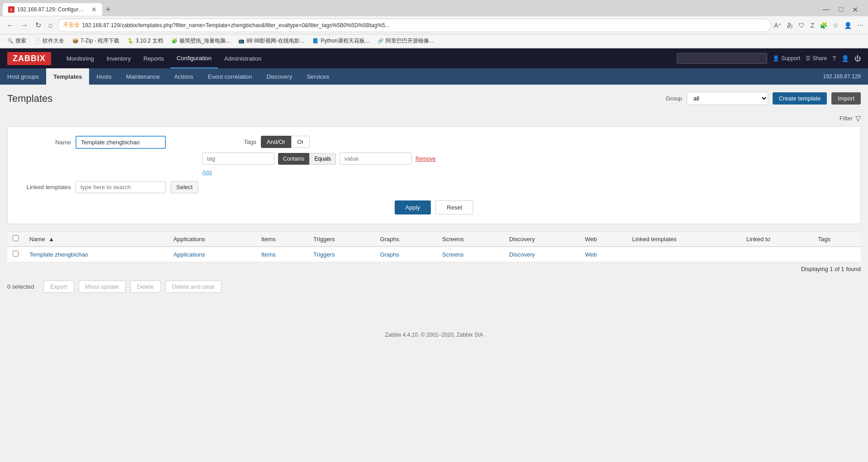 This screenshot has width=868, height=462. I want to click on row-applications: Applications, so click(212, 254).